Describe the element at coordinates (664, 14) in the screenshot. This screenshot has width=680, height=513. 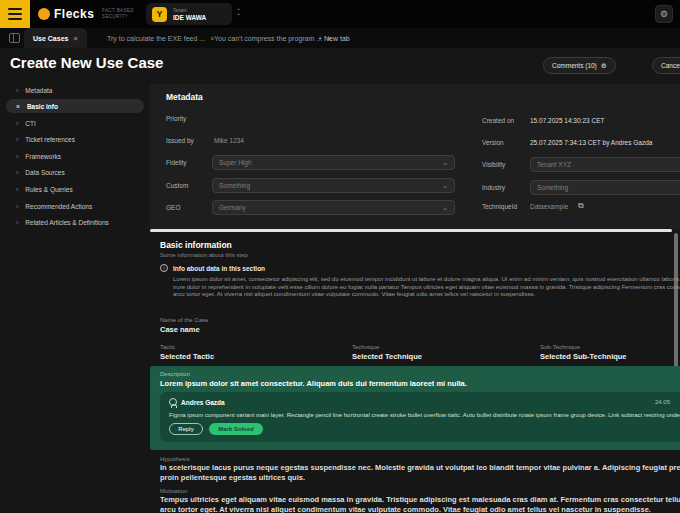
I see `settings-gear-icon: ⚙` at that location.